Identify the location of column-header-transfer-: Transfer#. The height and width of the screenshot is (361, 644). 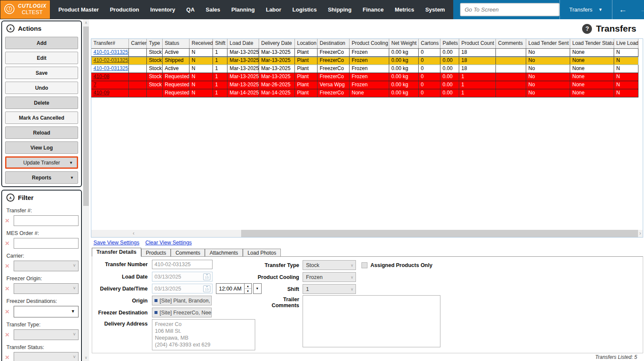
(110, 44).